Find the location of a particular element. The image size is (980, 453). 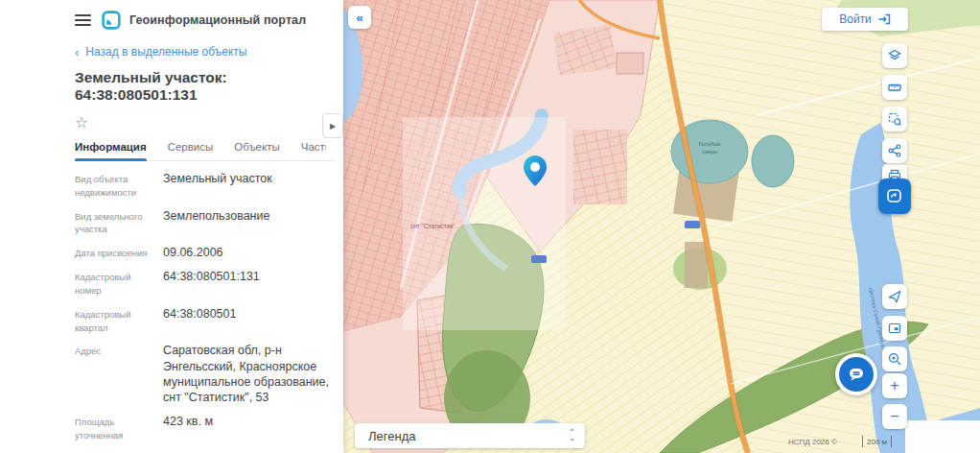

field-value: 64:38:080501 is located at coordinates (249, 321).